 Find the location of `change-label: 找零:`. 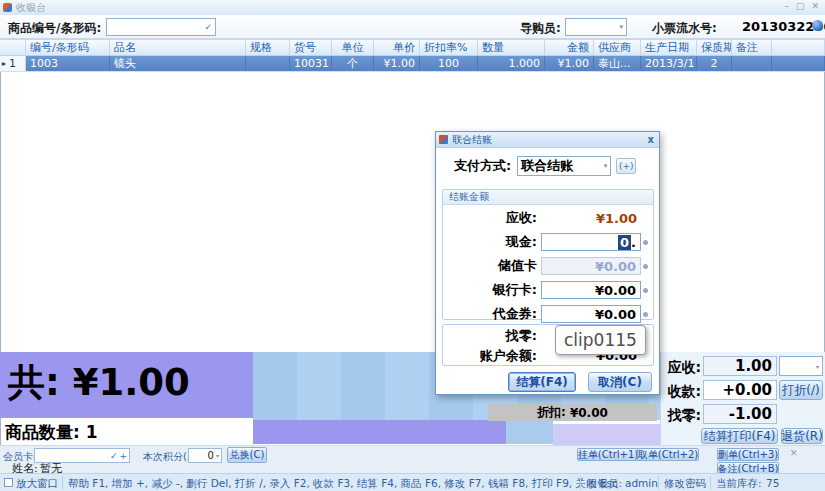

change-label: 找零: is located at coordinates (681, 416).